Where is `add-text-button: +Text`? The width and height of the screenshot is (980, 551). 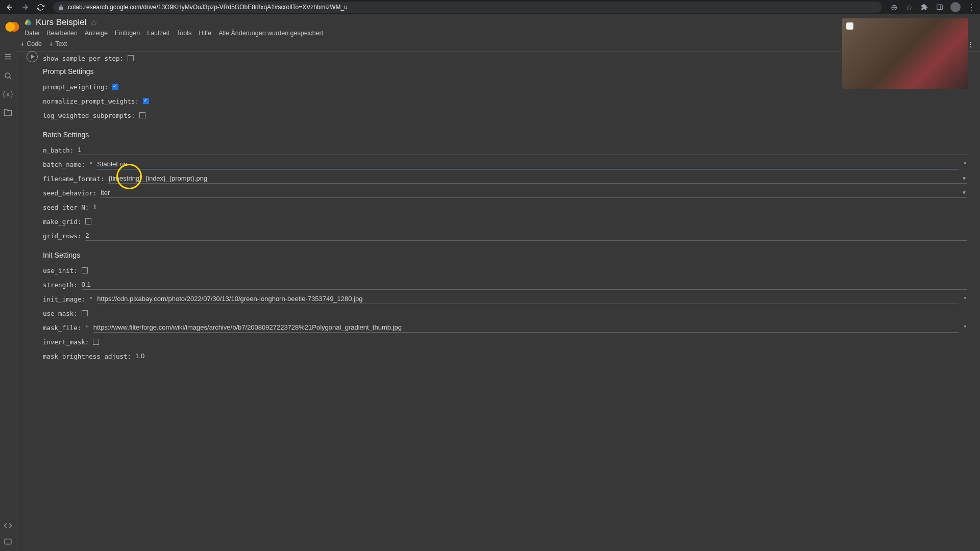
add-text-button: +Text is located at coordinates (58, 44).